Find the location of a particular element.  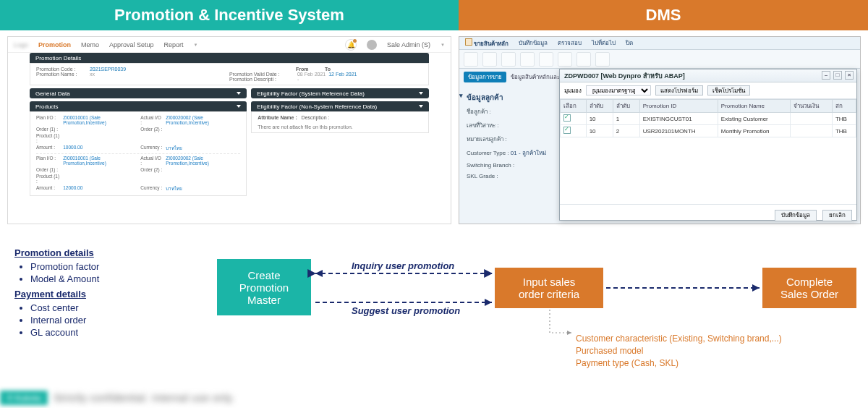

popup-title-bar: ZDPWD007 [Web Dynpro สำหรับ ABAP] –□× is located at coordinates (708, 76).